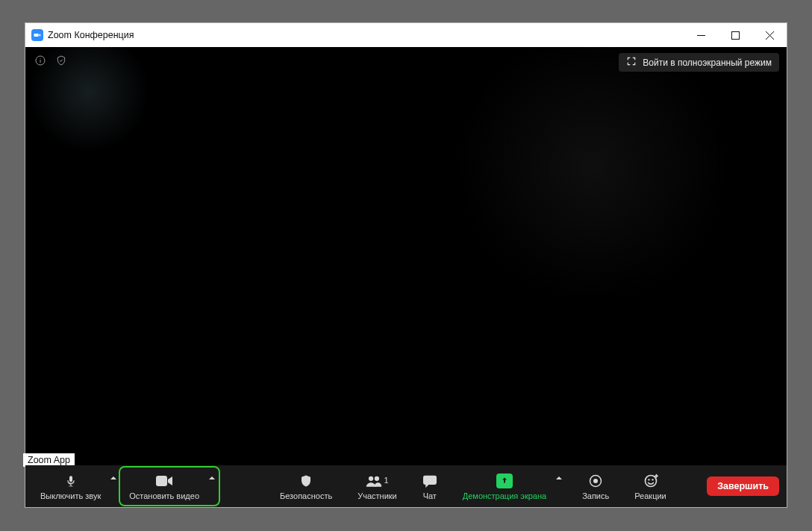  I want to click on window-controls, so click(735, 35).